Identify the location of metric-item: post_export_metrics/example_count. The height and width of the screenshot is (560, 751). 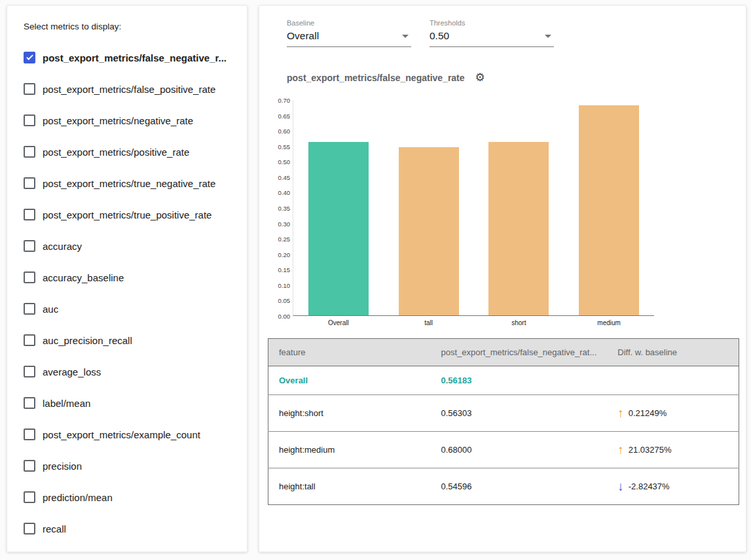
(135, 434).